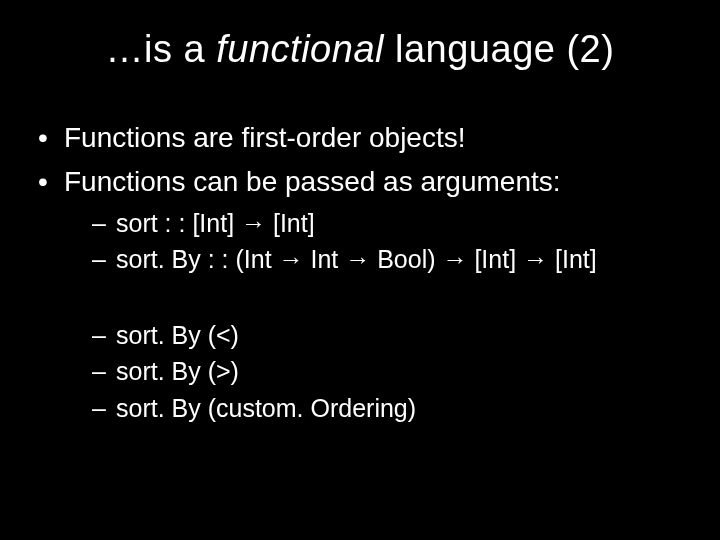  What do you see at coordinates (388, 259) in the screenshot?
I see `sub-bullet-item: sort. By : : (Int → Int → Bool) → [Int] …` at bounding box center [388, 259].